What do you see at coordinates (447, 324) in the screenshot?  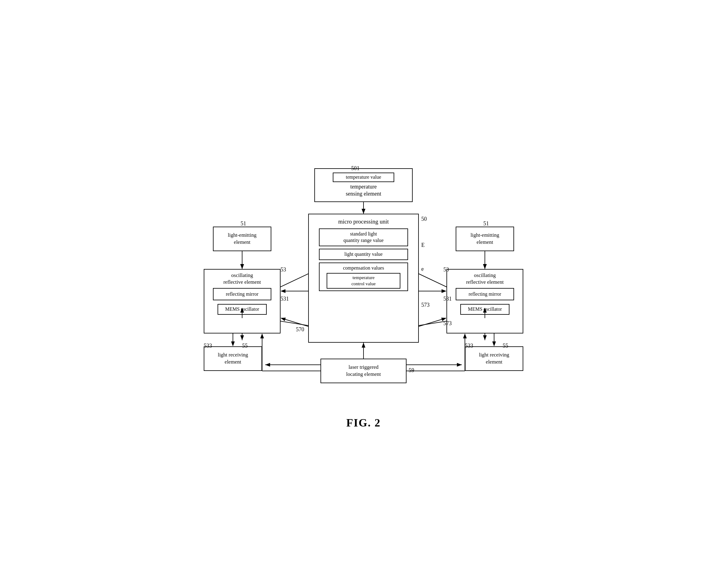 I see `ref-573-mems: 573` at bounding box center [447, 324].